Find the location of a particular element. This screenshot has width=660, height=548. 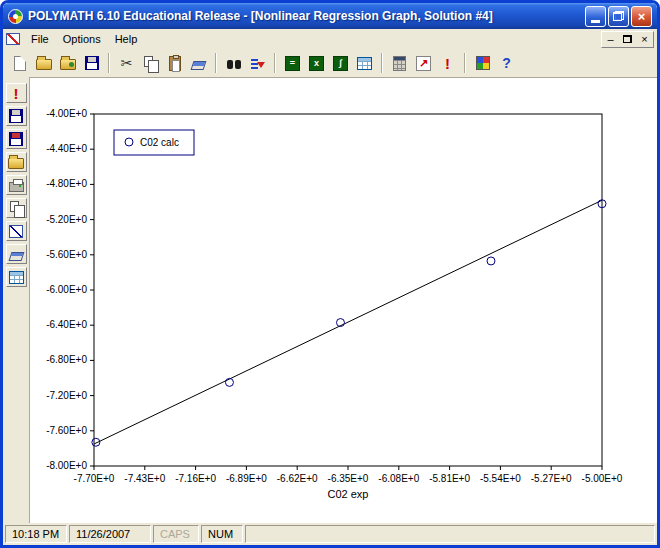

graph-icon is located at coordinates (16, 232).